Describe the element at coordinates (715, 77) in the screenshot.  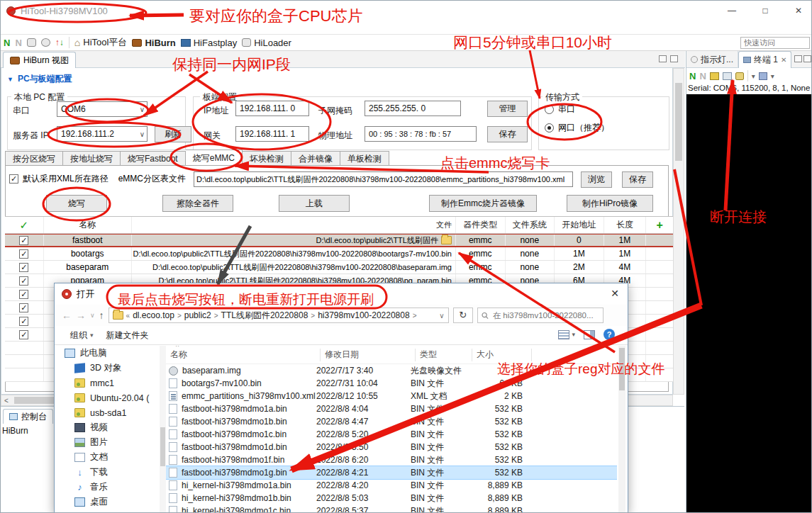
I see `log-table-icon` at that location.